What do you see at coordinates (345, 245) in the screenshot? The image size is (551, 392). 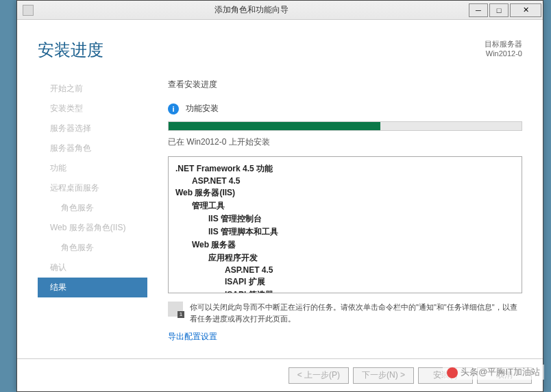 I see `feature-item: Web 服务器` at bounding box center [345, 245].